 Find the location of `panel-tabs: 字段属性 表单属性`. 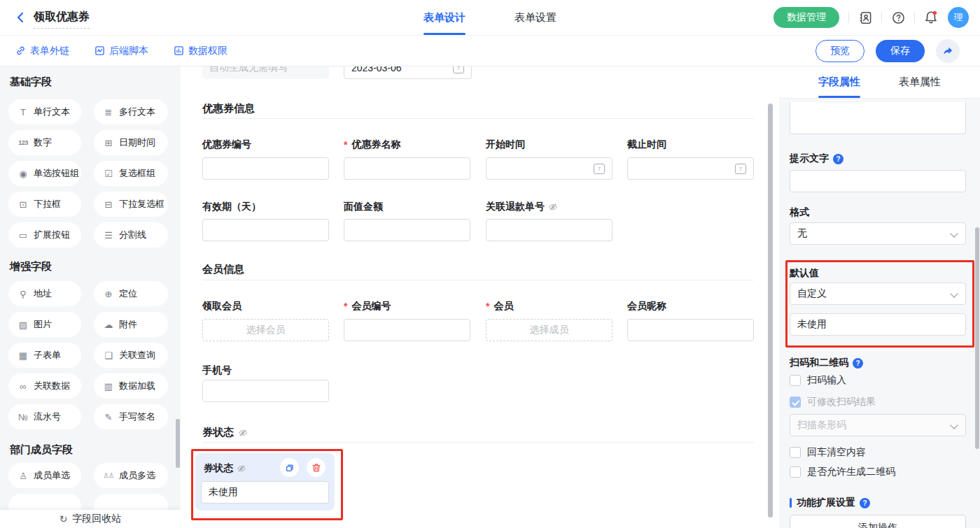

panel-tabs: 字段属性 表单属性 is located at coordinates (879, 83).